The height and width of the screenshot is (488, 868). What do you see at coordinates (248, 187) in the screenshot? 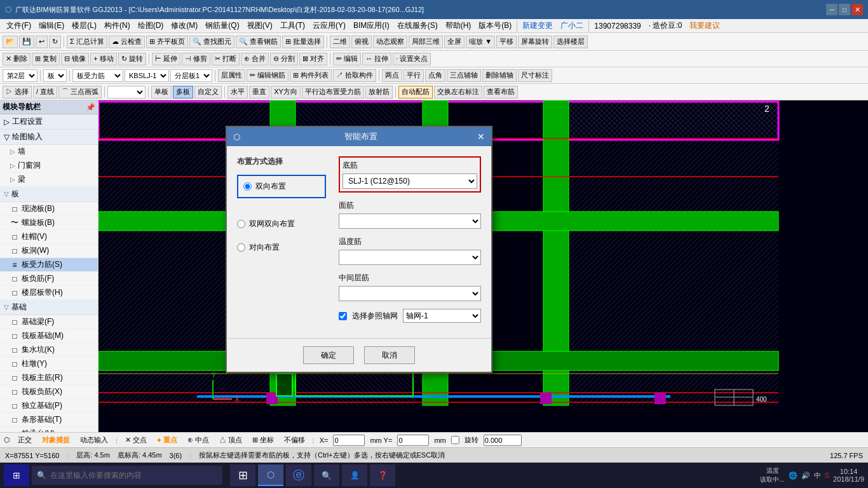
I see `bidirectional-radio` at bounding box center [248, 187].